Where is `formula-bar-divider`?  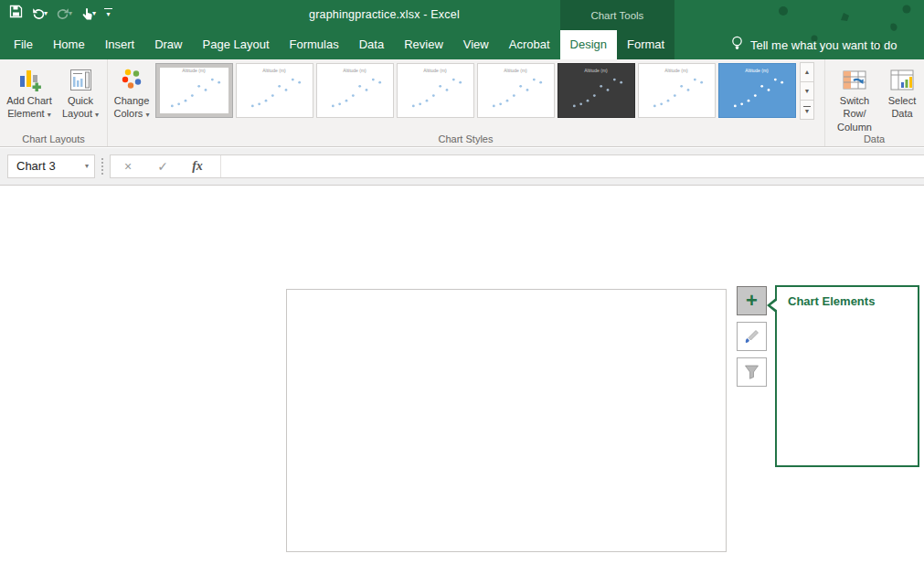 formula-bar-divider is located at coordinates (102, 166).